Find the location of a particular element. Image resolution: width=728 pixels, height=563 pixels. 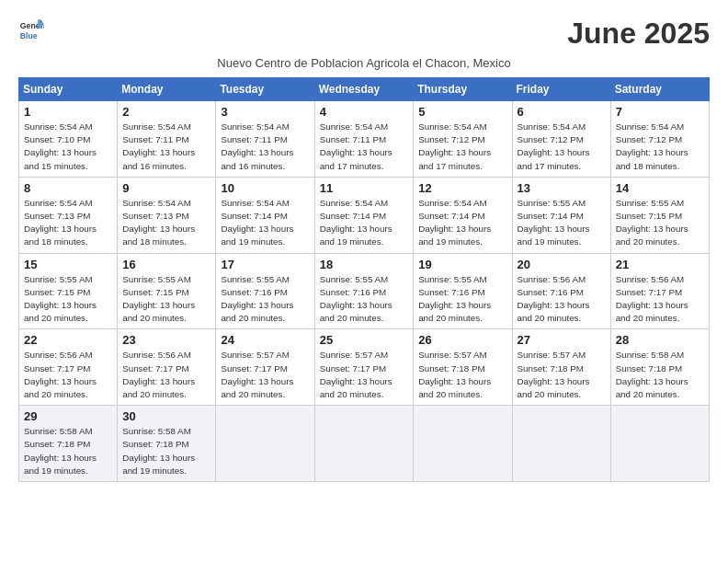

calendar-day-cell: 8 Sunrise: 5:54 AMSunset: 7:13 PMDayligh… is located at coordinates (68, 215).